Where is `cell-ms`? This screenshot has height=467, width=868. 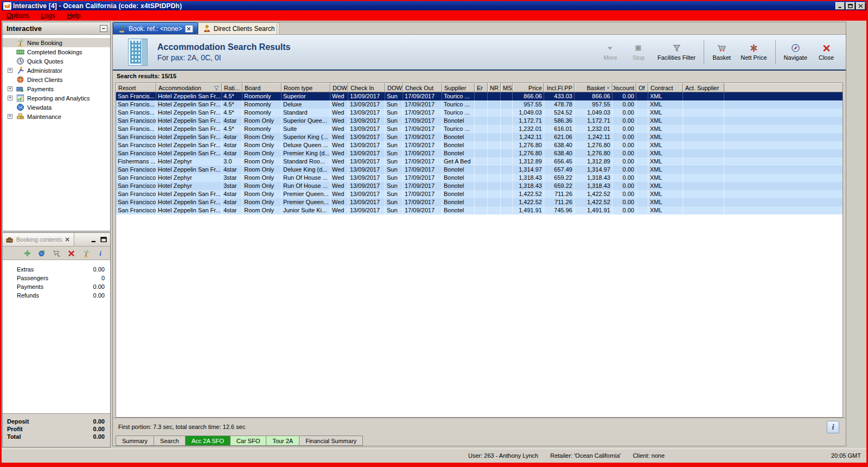 cell-ms is located at coordinates (507, 186).